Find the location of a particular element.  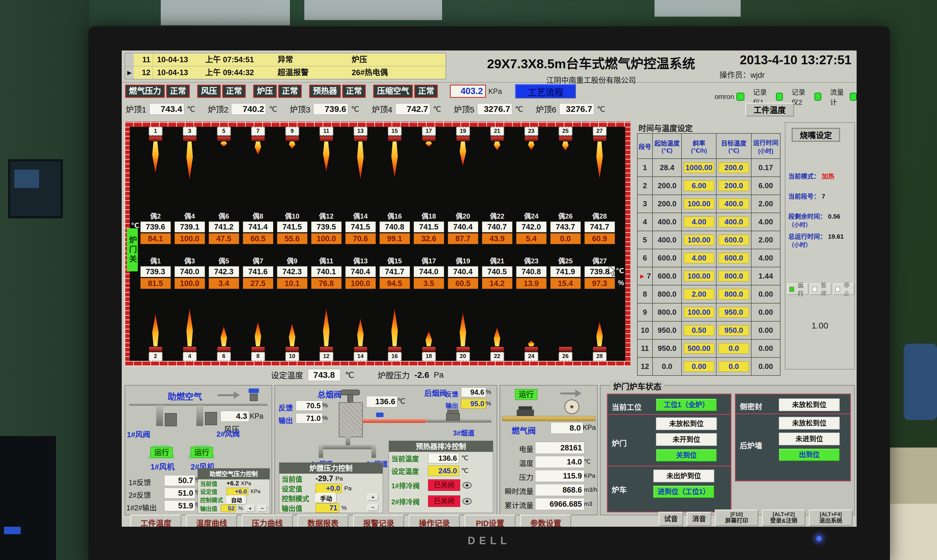

nav-tab: 压力曲线 is located at coordinates (267, 521).